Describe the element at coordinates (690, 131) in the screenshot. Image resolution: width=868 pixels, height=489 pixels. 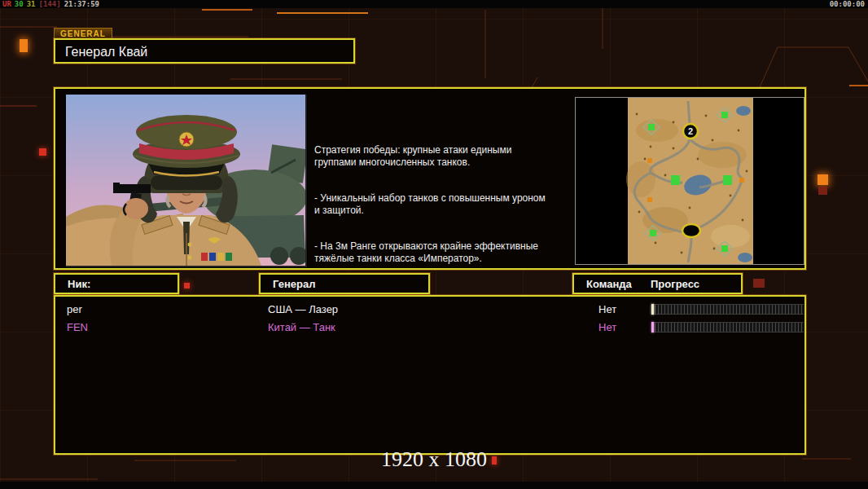
I see `minimap-start-marker-2: 2` at that location.